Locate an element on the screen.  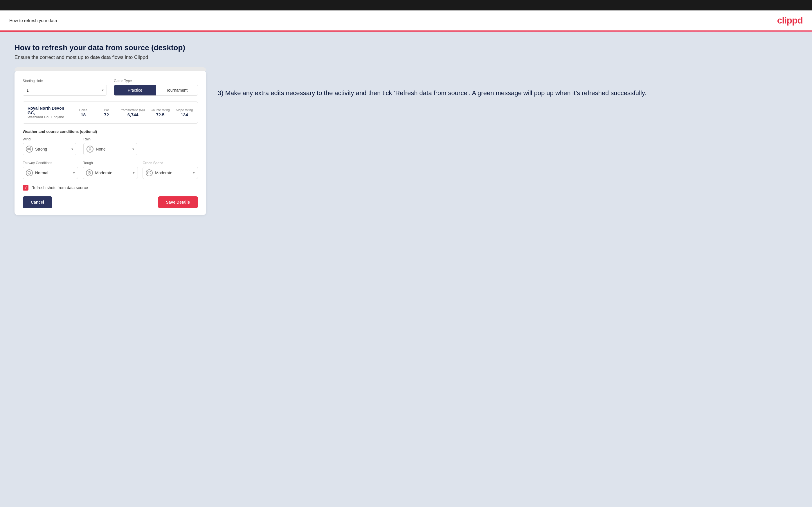
fairway-dropdown: Normal ▾ is located at coordinates (50, 173).